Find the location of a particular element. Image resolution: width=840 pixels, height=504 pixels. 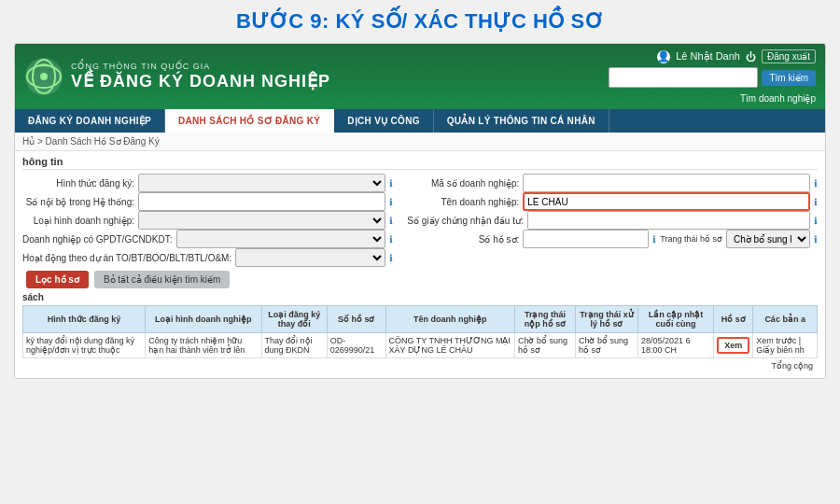

filter-row-tendoanh: Tên doanh nghiệp: ℹ is located at coordinates (612, 202).